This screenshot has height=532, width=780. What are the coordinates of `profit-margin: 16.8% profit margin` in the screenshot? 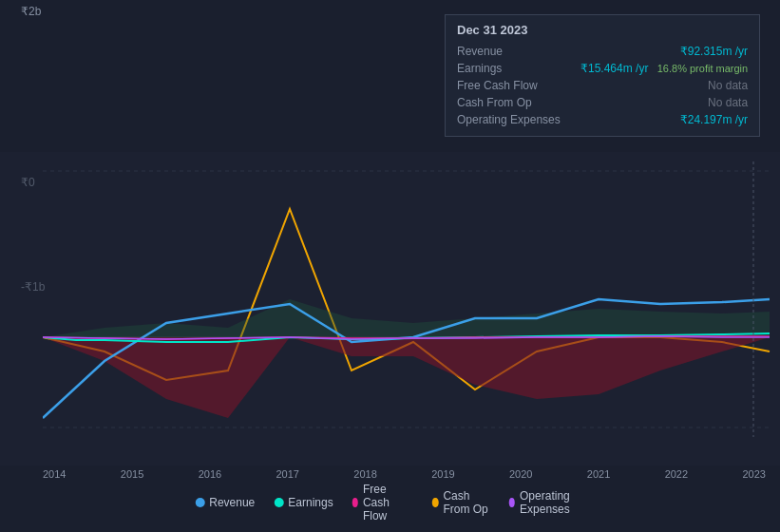 It's located at (703, 68).